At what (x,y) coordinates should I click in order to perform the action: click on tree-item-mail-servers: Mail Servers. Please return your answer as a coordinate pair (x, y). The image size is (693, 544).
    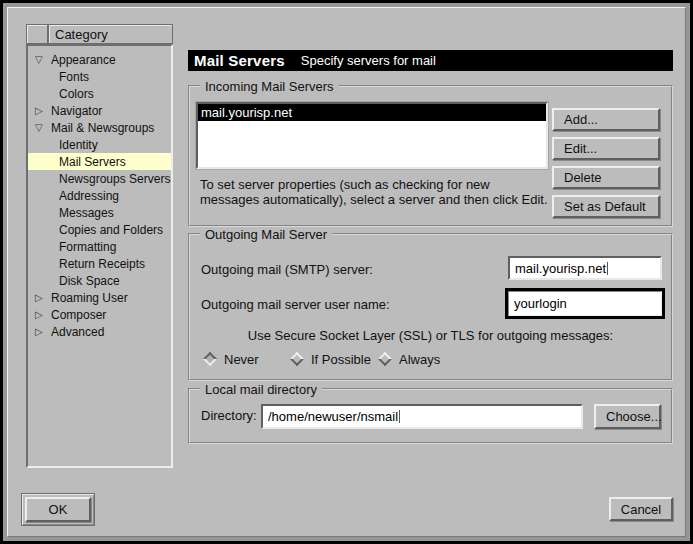
    Looking at the image, I should click on (100, 162).